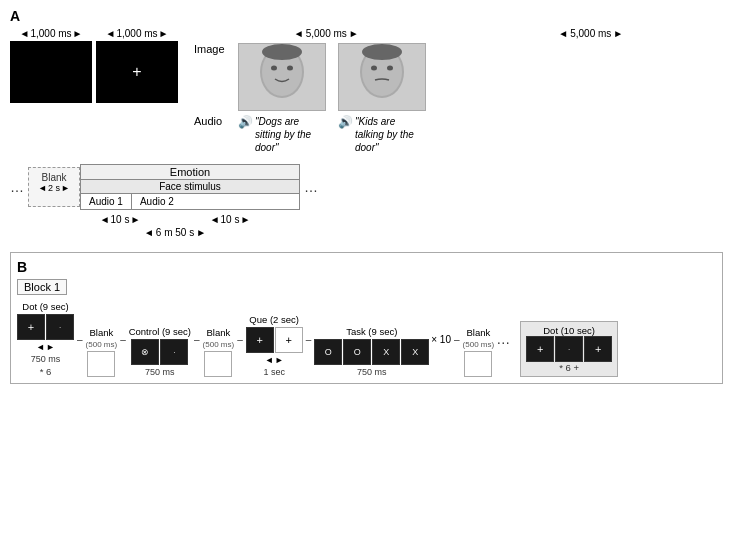 The width and height of the screenshot is (733, 537). What do you see at coordinates (415, 352) in the screenshot?
I see `mini-screen-task-4: X` at bounding box center [415, 352].